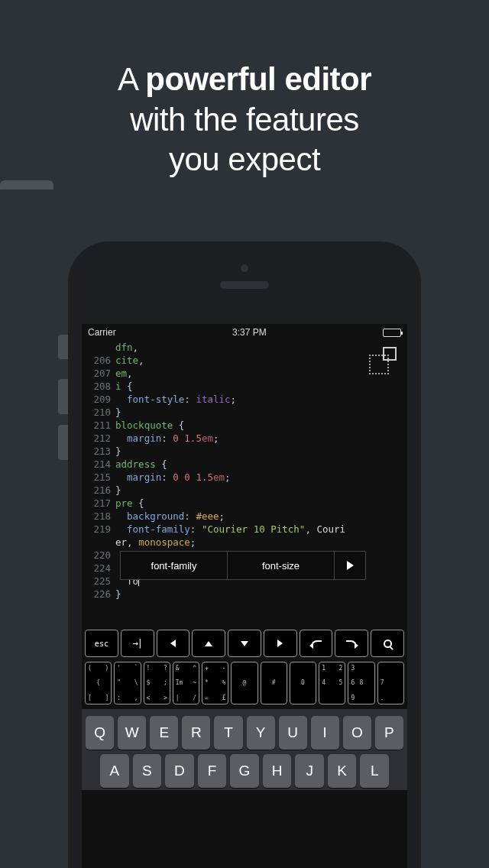 The image size is (489, 868). What do you see at coordinates (99, 568) in the screenshot?
I see `line-number: 224` at bounding box center [99, 568].